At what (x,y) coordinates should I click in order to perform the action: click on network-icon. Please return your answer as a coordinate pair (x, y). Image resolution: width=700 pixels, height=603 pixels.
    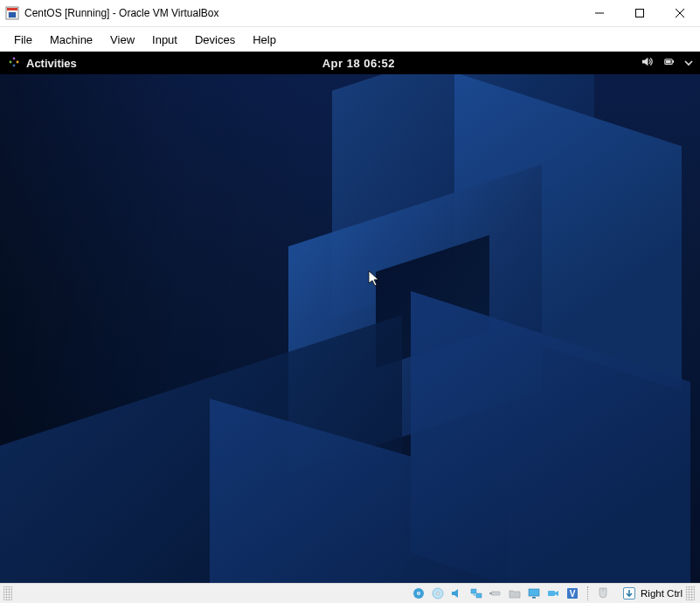
    Looking at the image, I should click on (476, 593).